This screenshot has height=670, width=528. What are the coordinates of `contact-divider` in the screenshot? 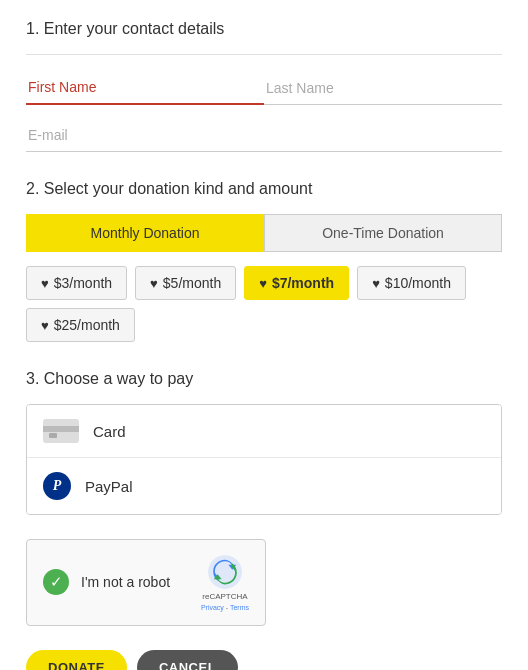 It's located at (264, 54).